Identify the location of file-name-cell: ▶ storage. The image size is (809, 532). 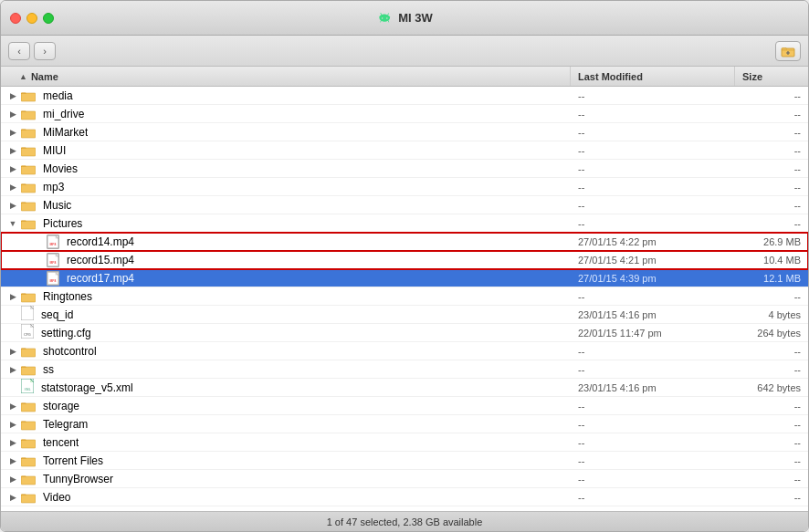
(286, 406).